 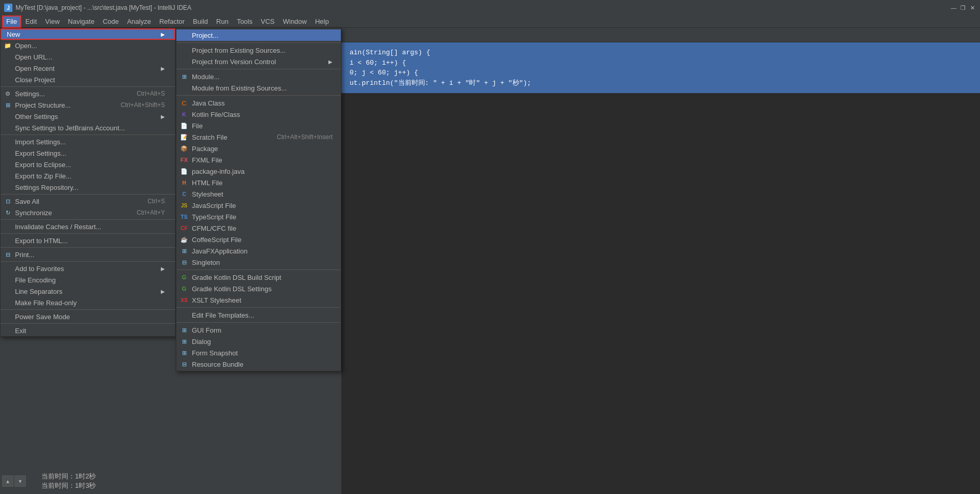 I want to click on line-separators-arrow: ▶, so click(x=163, y=292).